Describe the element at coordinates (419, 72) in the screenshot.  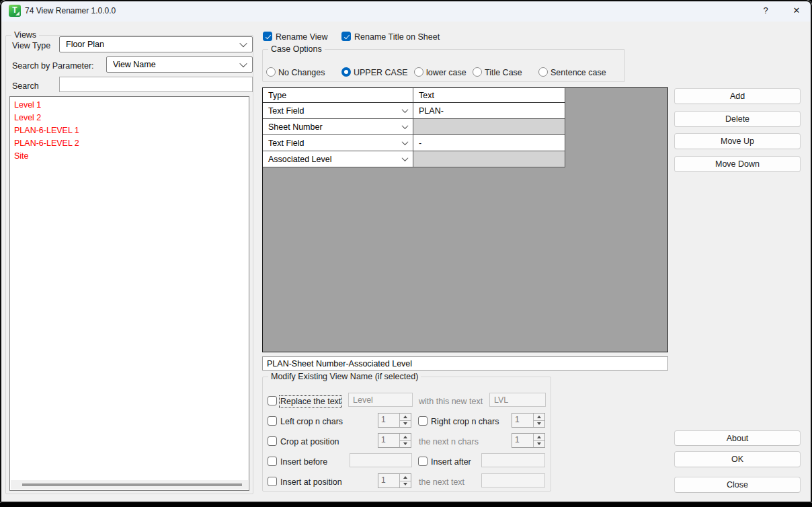
I see `radio-lower-case` at that location.